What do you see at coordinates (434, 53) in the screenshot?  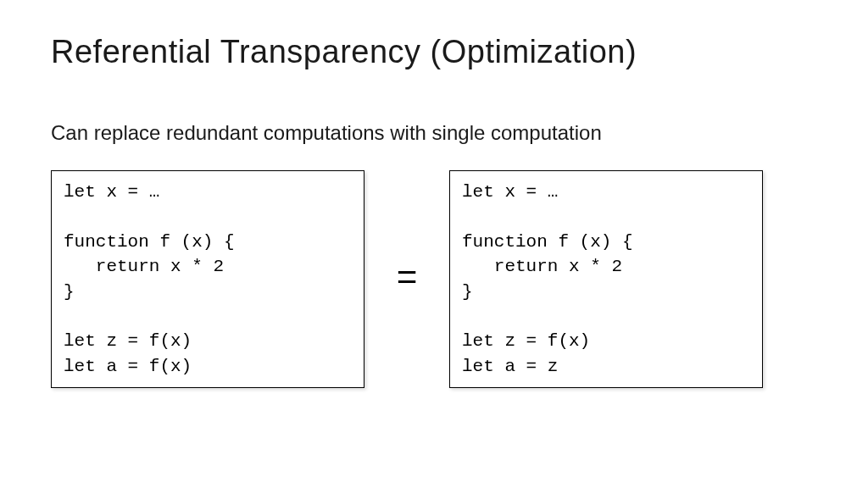 I see `slide-title: Referential Transparency (Optimization)` at bounding box center [434, 53].